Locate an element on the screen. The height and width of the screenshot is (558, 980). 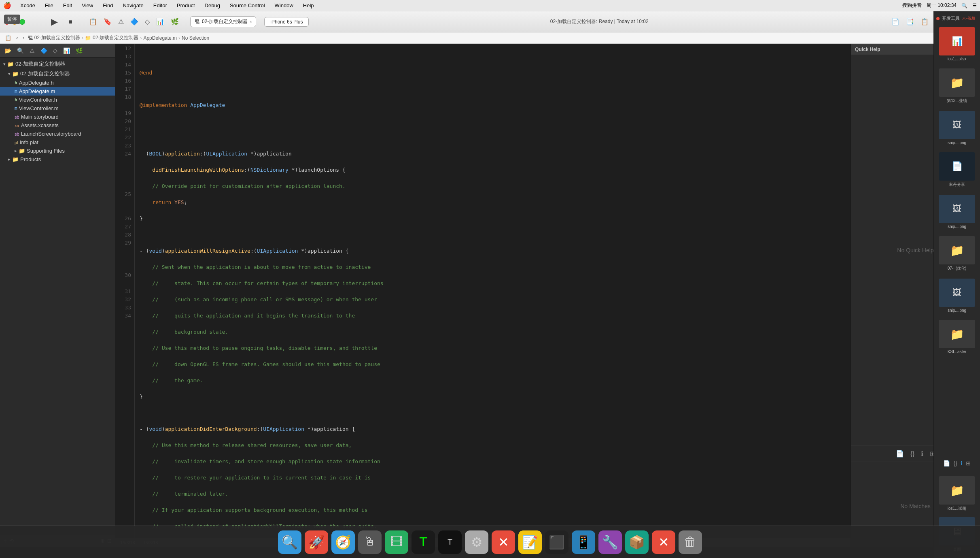
dock-safari: 🧭 is located at coordinates (343, 542).